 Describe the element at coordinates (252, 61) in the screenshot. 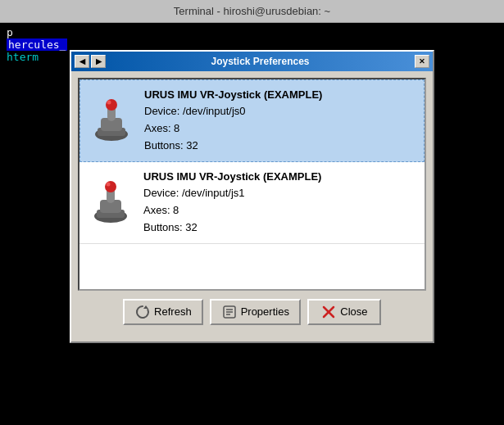

I see `dialog-titlebar: ◀ ▶ Joystick Preferences ✕` at that location.